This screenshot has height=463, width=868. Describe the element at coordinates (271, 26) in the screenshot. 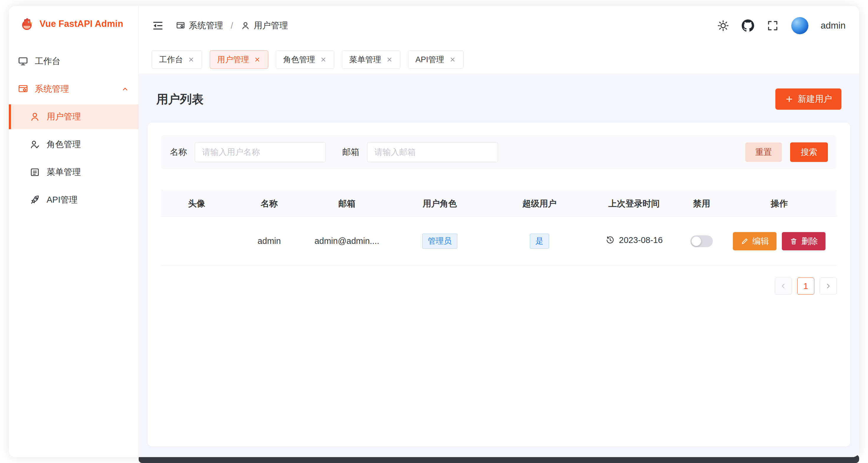

I see `breadcrumb-label: 用户管理` at that location.